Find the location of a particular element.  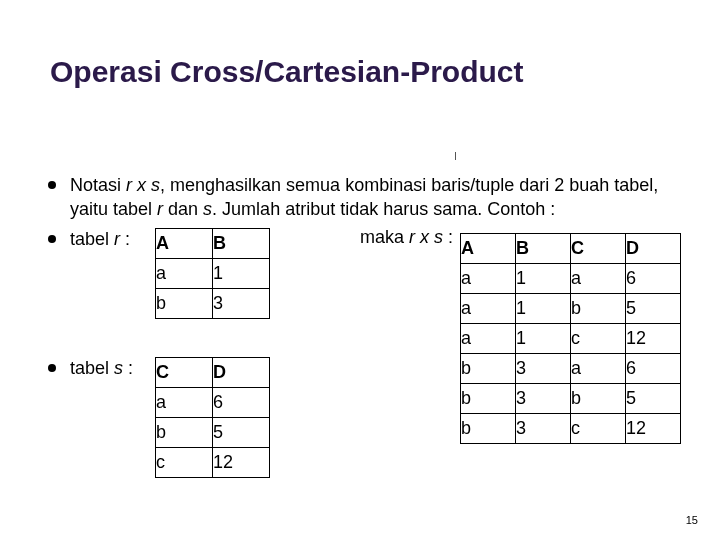

table-row: a 1 a 6 is located at coordinates (571, 279).